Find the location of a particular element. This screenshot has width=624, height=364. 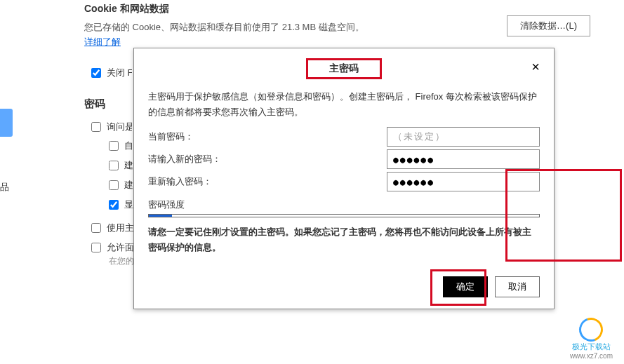

strength-label: 密码强度 is located at coordinates (344, 205).